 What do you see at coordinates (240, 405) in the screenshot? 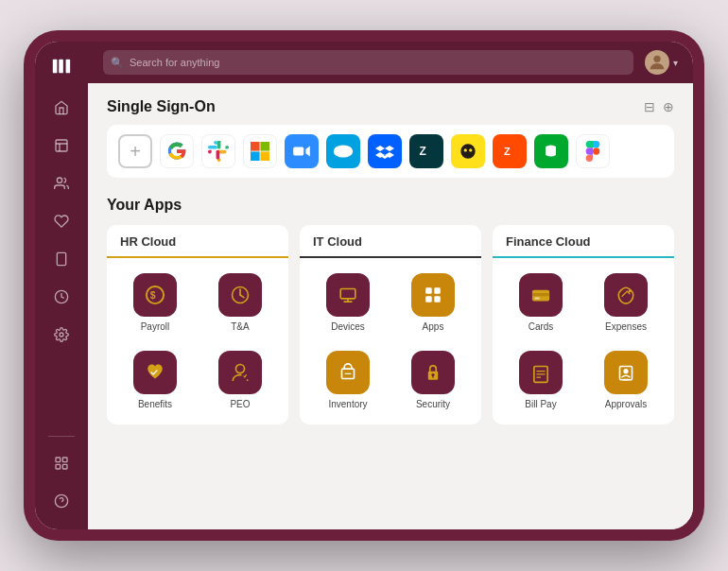
I see `peo-label: PEO` at bounding box center [240, 405].